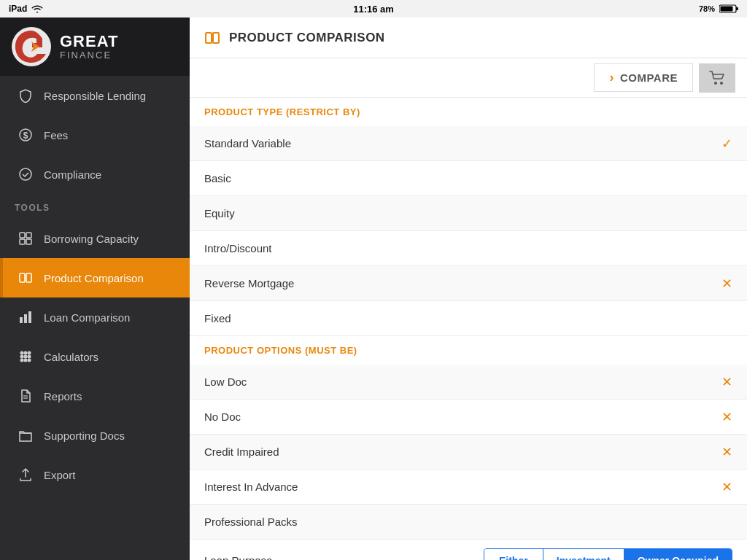 Image resolution: width=747 pixels, height=560 pixels. Describe the element at coordinates (26, 96) in the screenshot. I see `shield-icon` at that location.